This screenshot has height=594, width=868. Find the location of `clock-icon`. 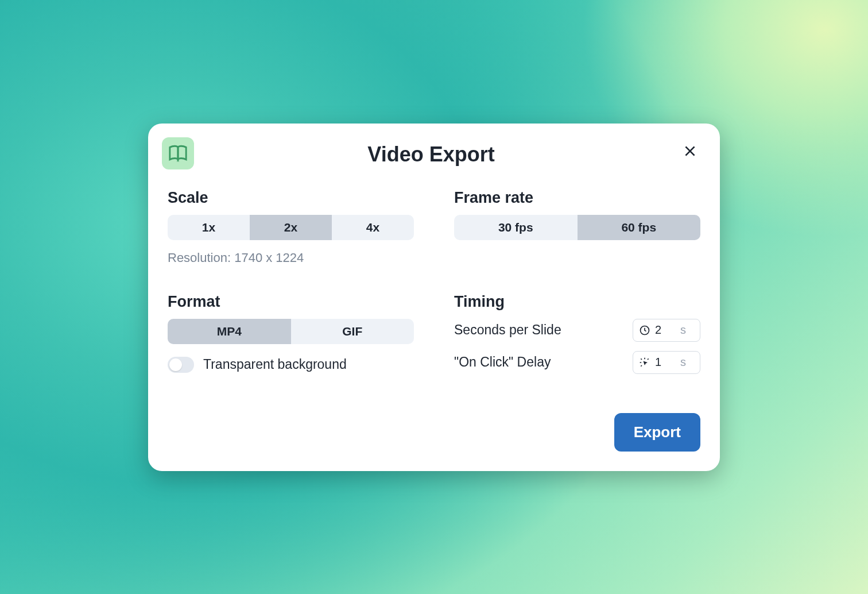

clock-icon is located at coordinates (645, 330).